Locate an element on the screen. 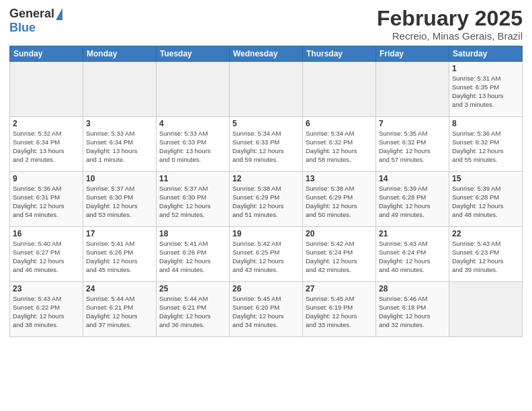 The image size is (532, 411). day-cell: 20Sunrise: 5:42 AM Sunset: 6:24 PM Dayli… is located at coordinates (340, 255).